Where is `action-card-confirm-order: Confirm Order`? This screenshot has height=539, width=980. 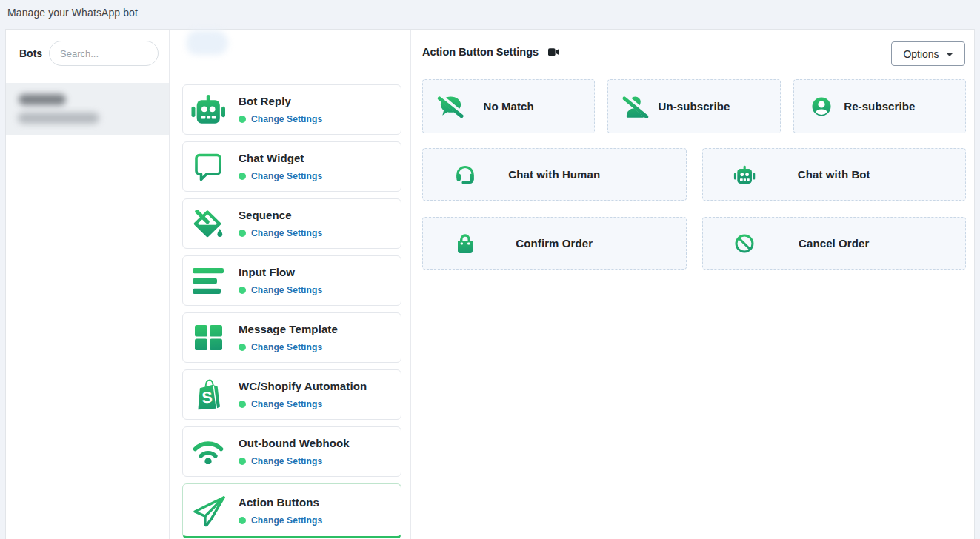 action-card-confirm-order: Confirm Order is located at coordinates (554, 243).